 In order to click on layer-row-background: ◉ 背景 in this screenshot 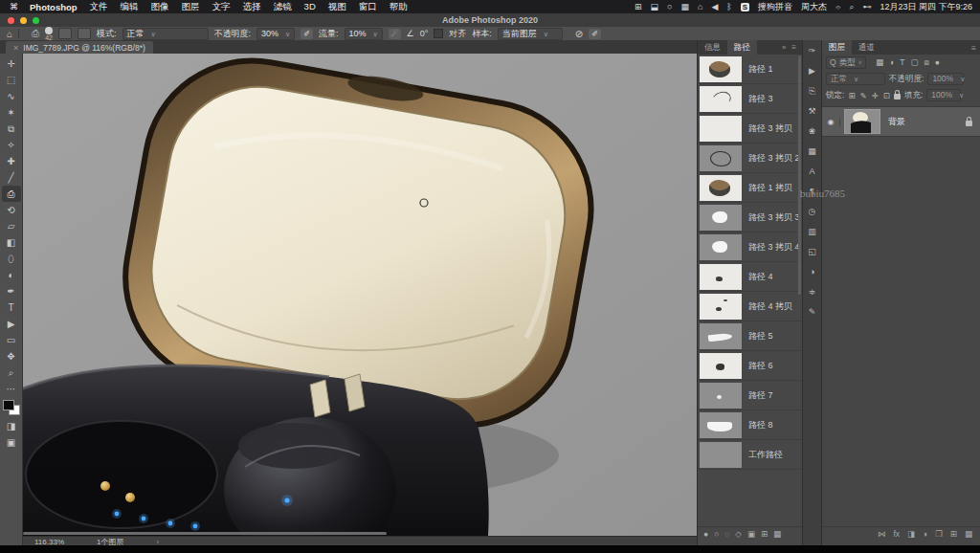, I will do `click(902, 122)`.